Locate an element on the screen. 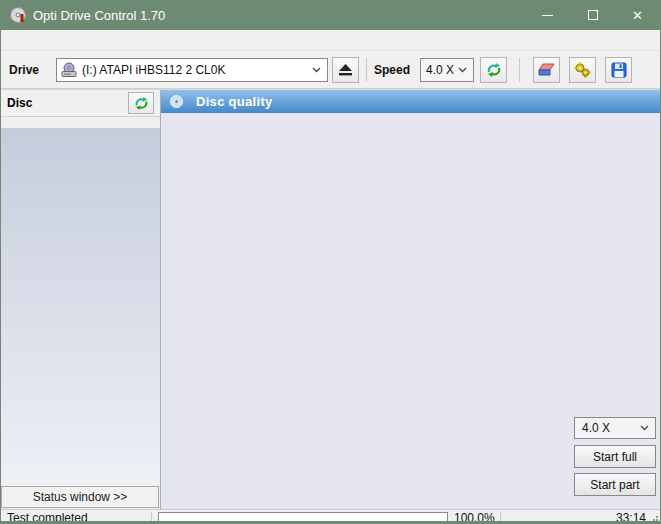 The image size is (661, 524). toolbar: Drive (I:) ATAPI iHBS112 2 CL0K Speed 4.… is located at coordinates (330, 70).